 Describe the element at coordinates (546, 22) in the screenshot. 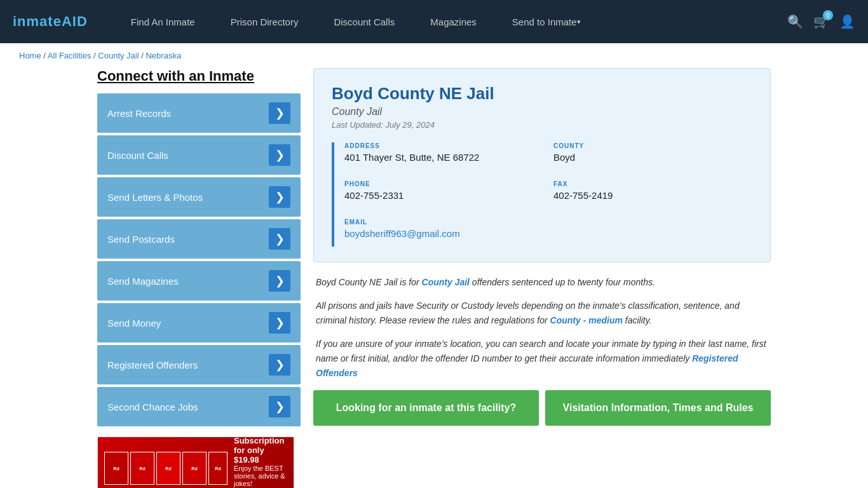

I see `nav-send-to-inmate: Send to Inmate` at that location.